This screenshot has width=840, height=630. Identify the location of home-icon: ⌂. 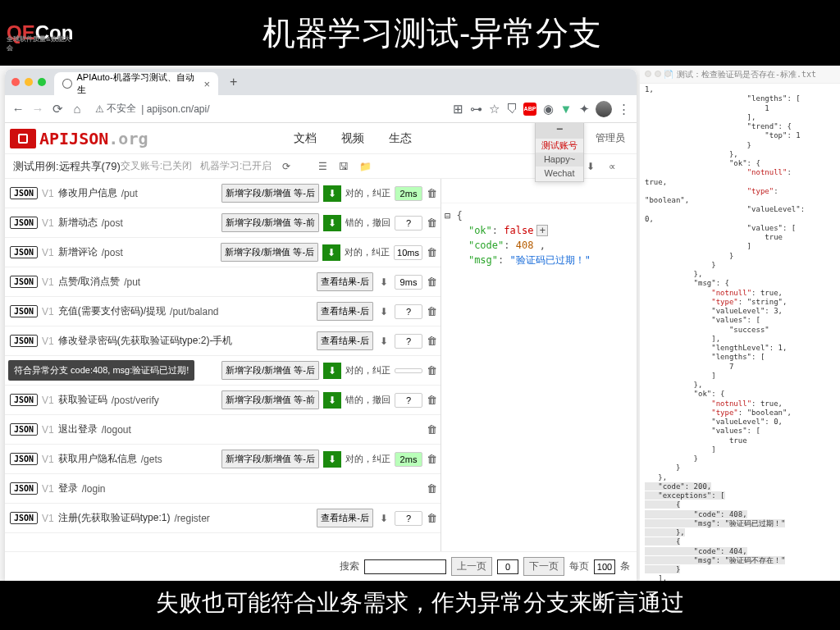
(77, 109).